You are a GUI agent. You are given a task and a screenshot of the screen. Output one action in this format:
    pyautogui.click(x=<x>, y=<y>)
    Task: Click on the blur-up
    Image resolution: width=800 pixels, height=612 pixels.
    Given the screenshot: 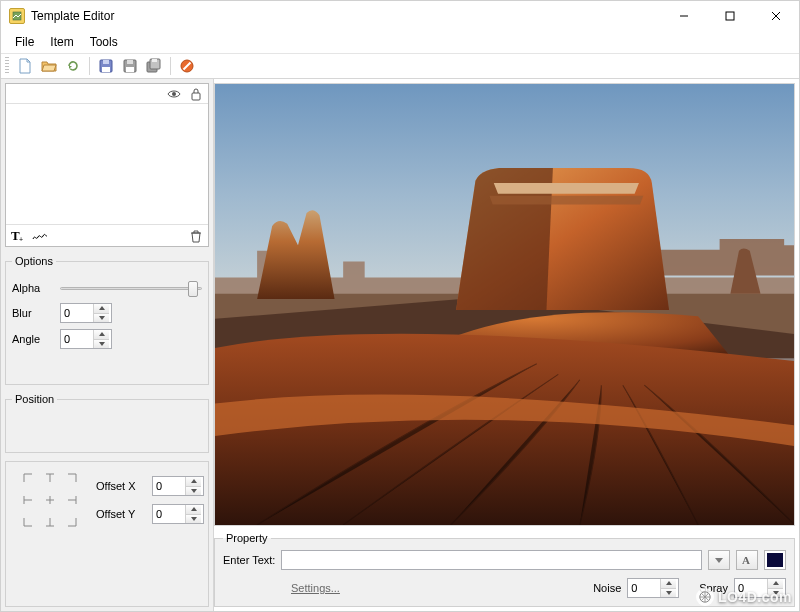 What is the action you would take?
    pyautogui.click(x=102, y=309)
    